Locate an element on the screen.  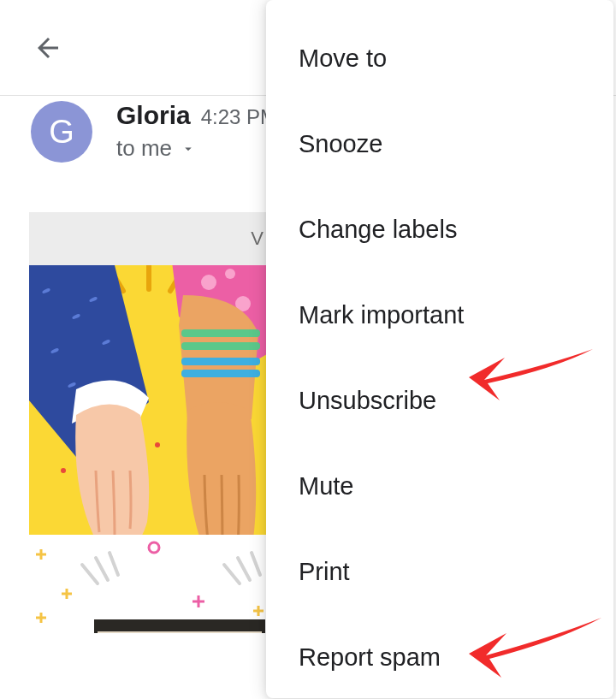
menu-item-label: Print is located at coordinates (324, 572).